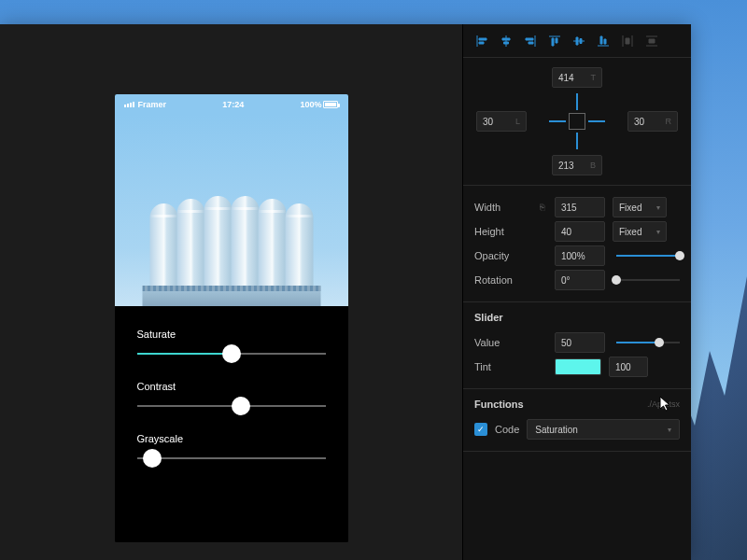 The height and width of the screenshot is (560, 747). What do you see at coordinates (331, 105) in the screenshot?
I see `battery-icon` at bounding box center [331, 105].